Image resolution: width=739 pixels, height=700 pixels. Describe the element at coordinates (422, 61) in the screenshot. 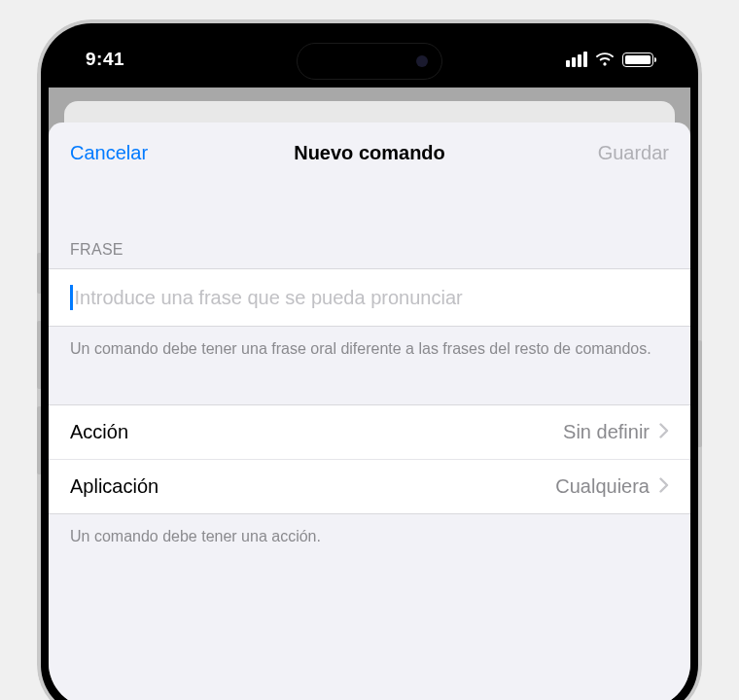

I see `front-camera-icon` at that location.